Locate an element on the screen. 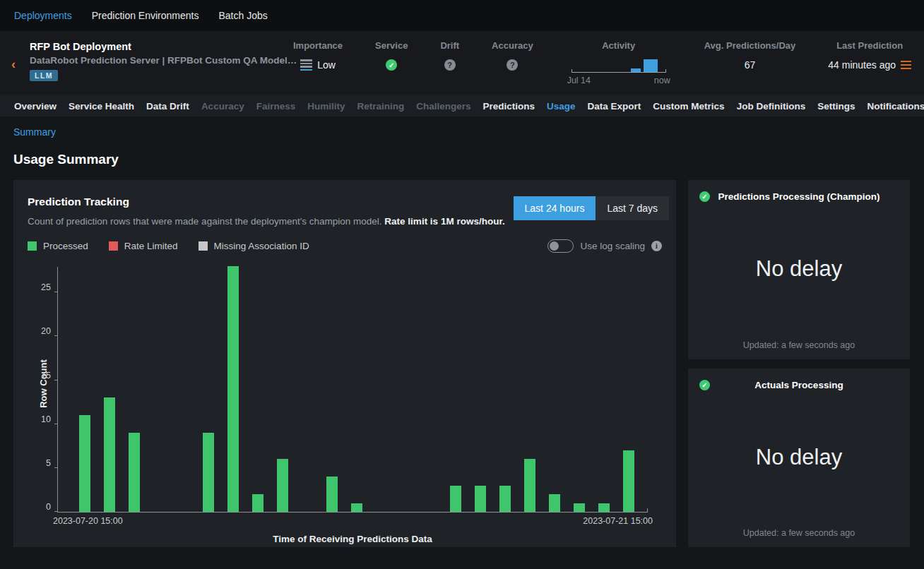 The width and height of the screenshot is (924, 569). legend-item-processed: Processed is located at coordinates (58, 246).